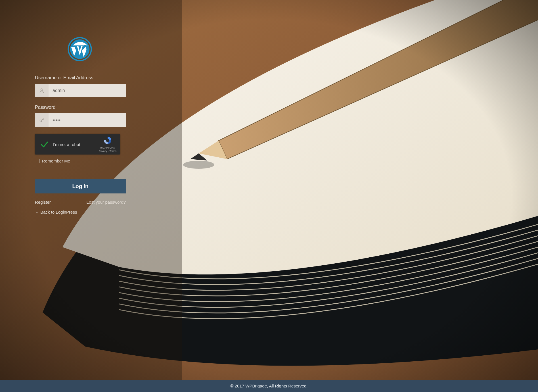  What do you see at coordinates (87, 120) in the screenshot?
I see `password-input` at bounding box center [87, 120].